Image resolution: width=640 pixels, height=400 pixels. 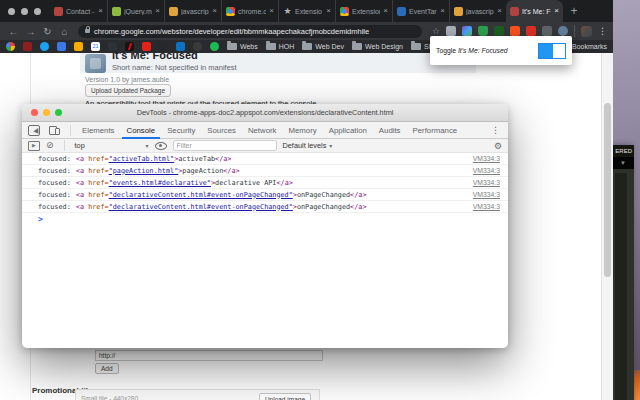 What do you see at coordinates (58, 112) in the screenshot?
I see `zoom-window-icon` at bounding box center [58, 112].